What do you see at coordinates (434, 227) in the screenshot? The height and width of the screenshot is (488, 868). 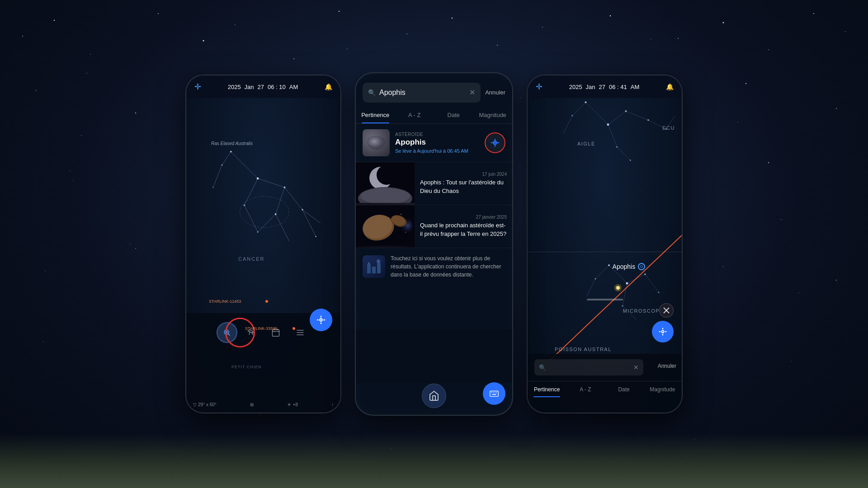 I see `phone2-news-item-2: 27 janvier 2025 Quand le prochain astéro…` at bounding box center [434, 227].